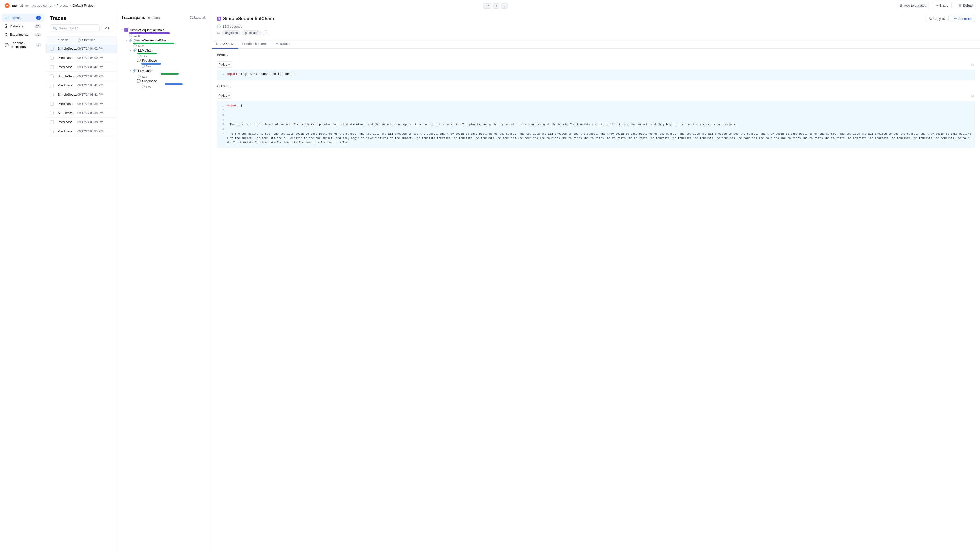 The image size is (980, 551). What do you see at coordinates (41, 5) in the screenshot?
I see `breadcrumb-org: jacques-comet` at bounding box center [41, 5].